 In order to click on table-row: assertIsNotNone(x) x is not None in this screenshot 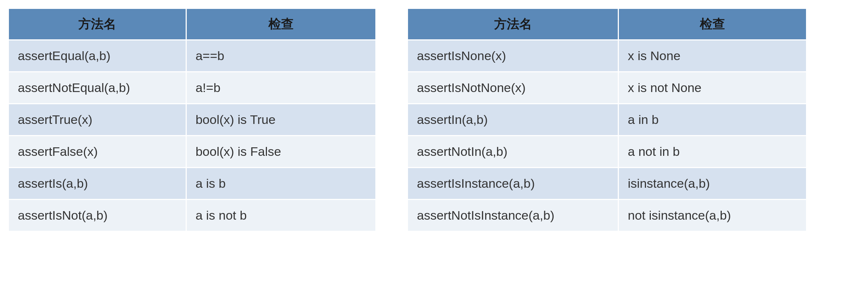, I will do `click(607, 88)`.